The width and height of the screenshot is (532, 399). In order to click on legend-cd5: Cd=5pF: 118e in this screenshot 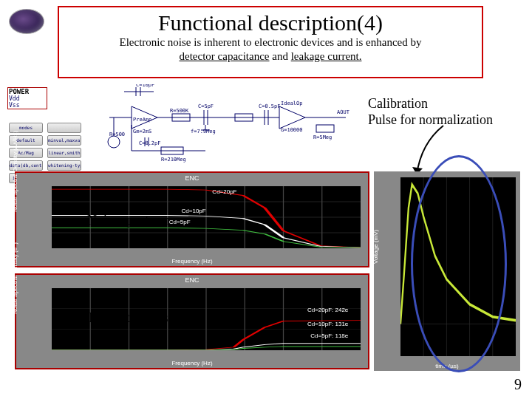, I will do `click(330, 335)`.